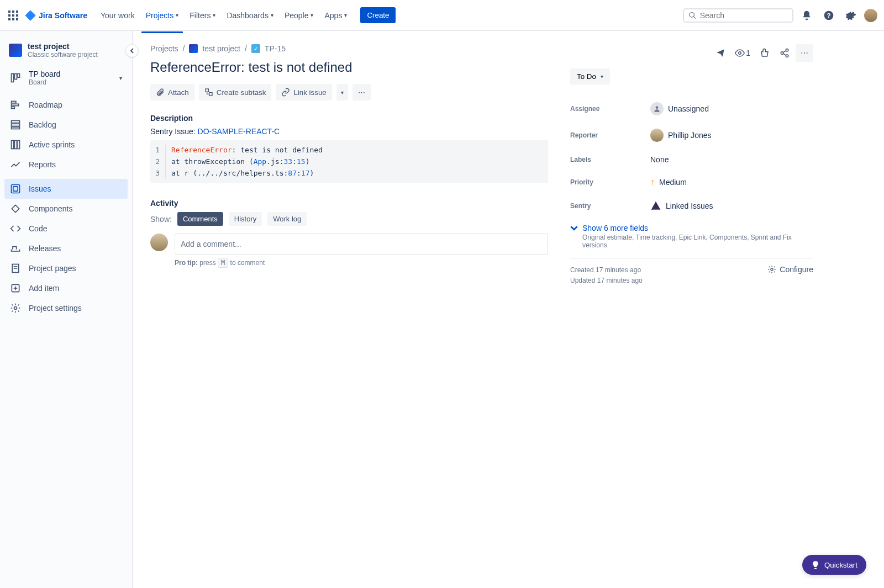 This screenshot has height=588, width=884. Describe the element at coordinates (692, 109) in the screenshot. I see `field-assignee: Assignee Unassigned` at that location.